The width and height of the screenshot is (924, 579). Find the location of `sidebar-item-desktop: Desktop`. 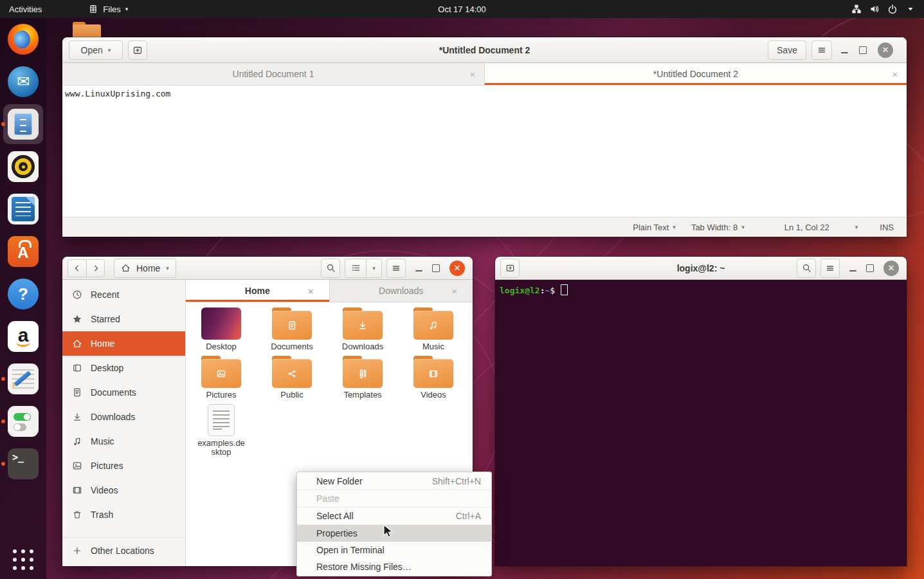

sidebar-item-desktop: Desktop is located at coordinates (123, 368).